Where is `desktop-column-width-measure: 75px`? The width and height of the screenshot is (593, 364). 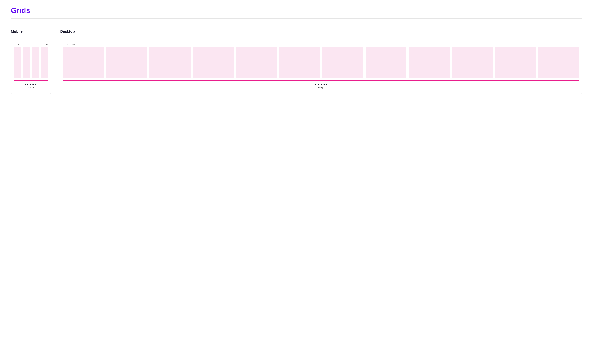 desktop-column-width-measure: 75px is located at coordinates (66, 45).